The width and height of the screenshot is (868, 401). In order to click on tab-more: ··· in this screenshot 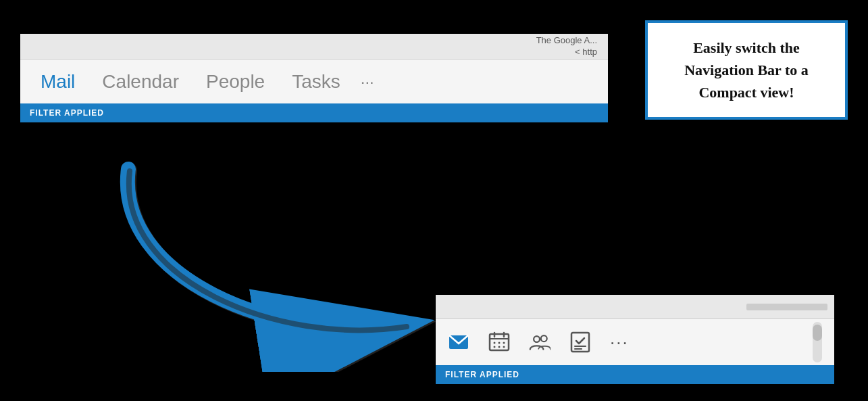, I will do `click(367, 81)`.